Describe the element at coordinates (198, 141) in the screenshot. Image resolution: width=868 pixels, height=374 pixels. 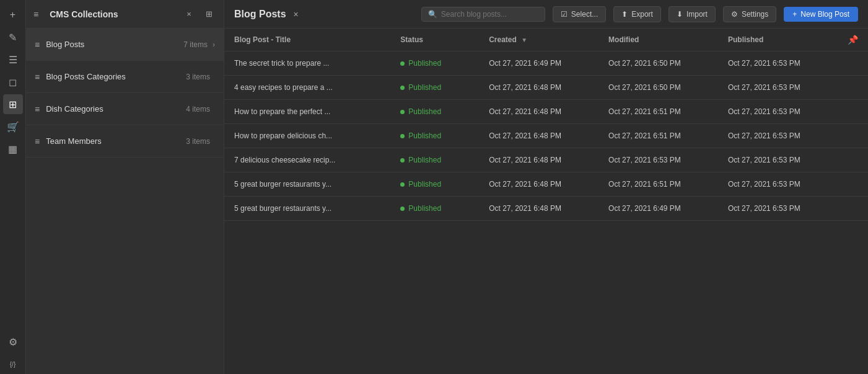
I see `collection-count-3: 3 items` at that location.